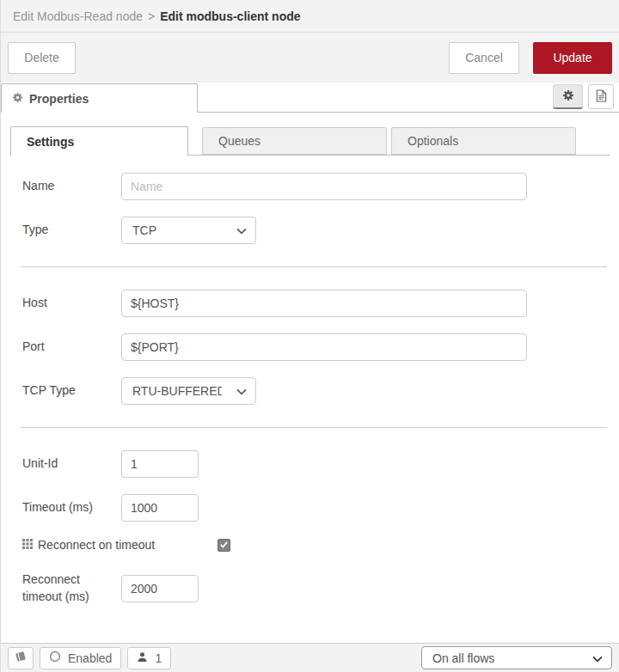  Describe the element at coordinates (143, 658) in the screenshot. I see `user-icon` at that location.